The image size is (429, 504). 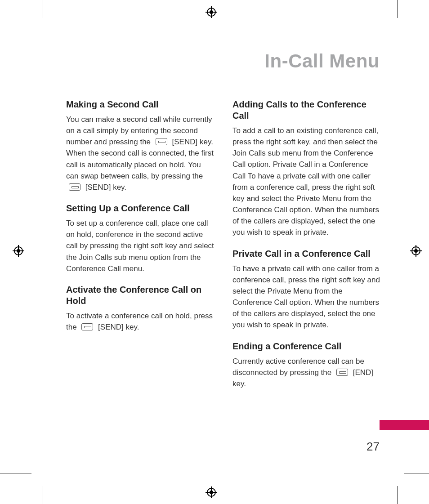 What do you see at coordinates (307, 182) in the screenshot?
I see `section-body: To add a call to an existing conference …` at bounding box center [307, 182].